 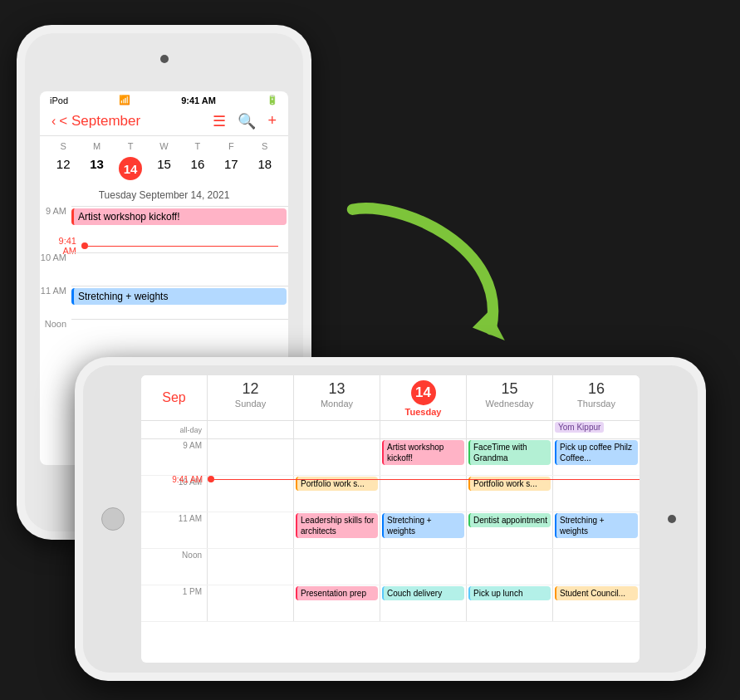 I want to click on status-time: 9:41 AM, so click(x=198, y=100).